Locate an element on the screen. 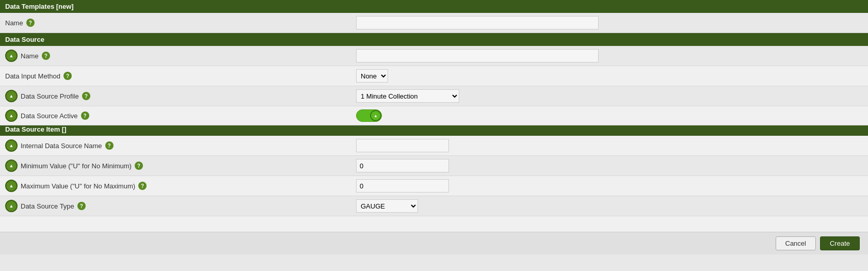  ds-active-row: Data Source Active ? is located at coordinates (434, 116).